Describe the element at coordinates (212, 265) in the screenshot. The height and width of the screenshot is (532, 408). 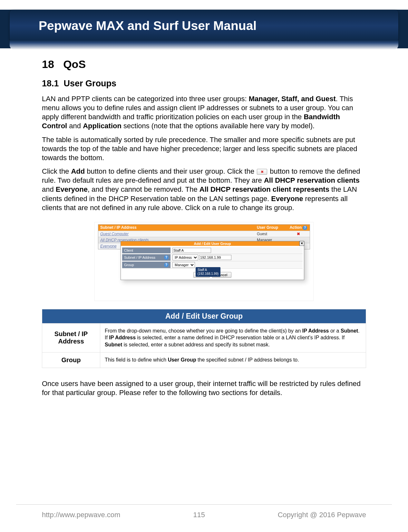
I see `modal-row-group: Group? Manager Staff A (192.168.1.99)` at that location.